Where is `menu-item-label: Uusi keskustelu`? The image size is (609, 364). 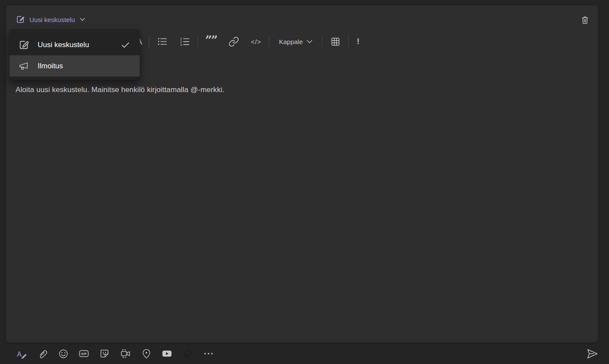 menu-item-label: Uusi keskustelu is located at coordinates (63, 45).